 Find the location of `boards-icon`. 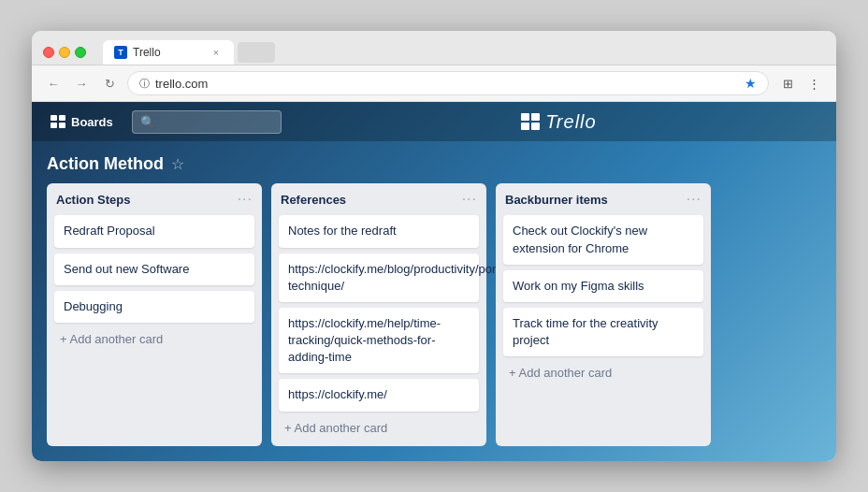

boards-icon is located at coordinates (58, 122).